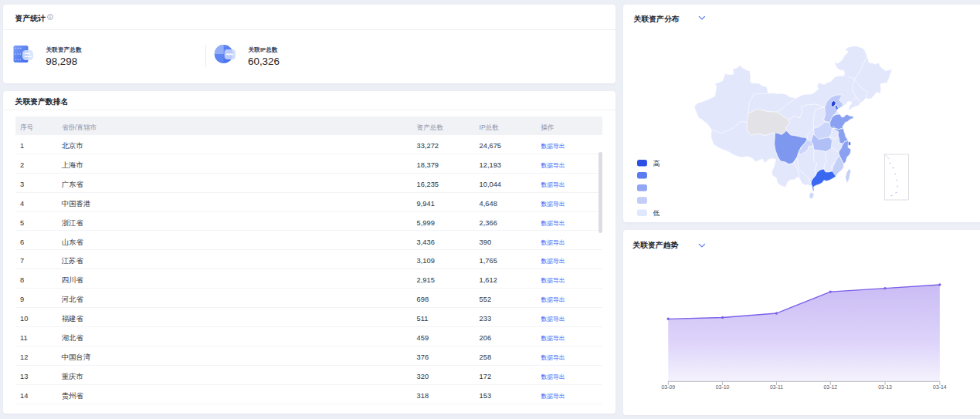 This screenshot has width=980, height=419. What do you see at coordinates (656, 213) in the screenshot?
I see `svg-text: 低` at bounding box center [656, 213].